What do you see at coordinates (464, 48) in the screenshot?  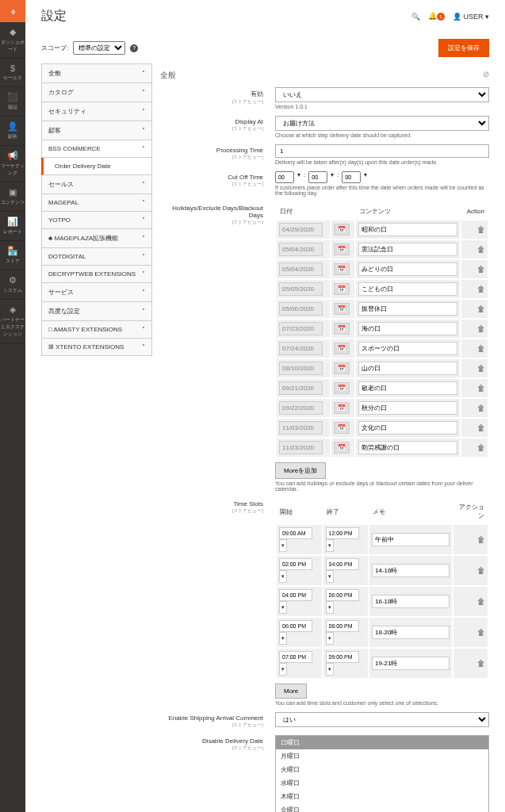 I see `save-config-button: 設定を保存` at bounding box center [464, 48].